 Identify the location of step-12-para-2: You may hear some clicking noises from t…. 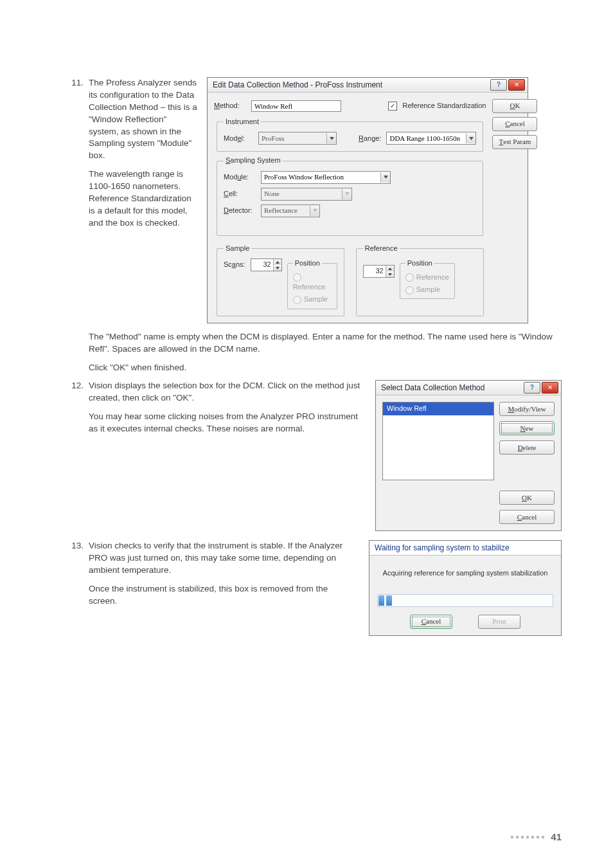
(226, 423).